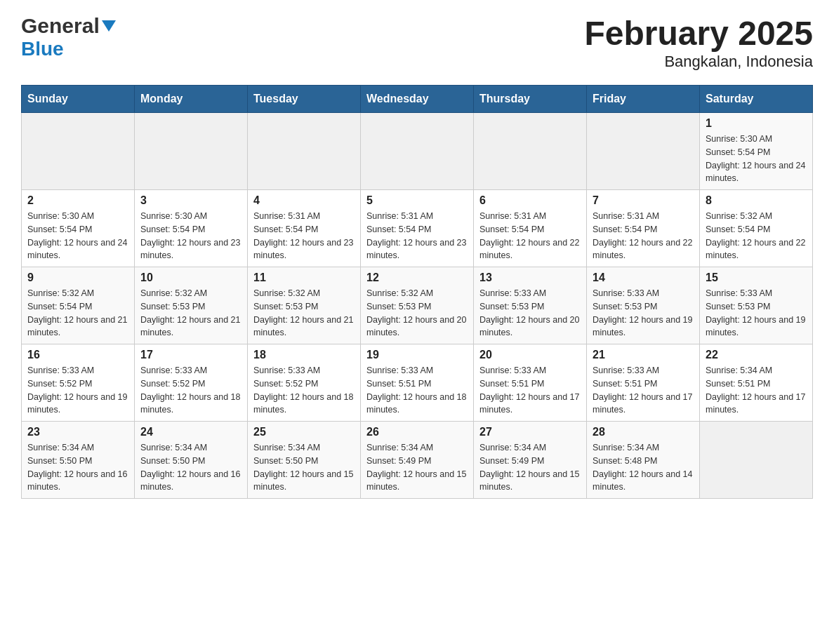  Describe the element at coordinates (530, 432) in the screenshot. I see `day-number: 27` at that location.